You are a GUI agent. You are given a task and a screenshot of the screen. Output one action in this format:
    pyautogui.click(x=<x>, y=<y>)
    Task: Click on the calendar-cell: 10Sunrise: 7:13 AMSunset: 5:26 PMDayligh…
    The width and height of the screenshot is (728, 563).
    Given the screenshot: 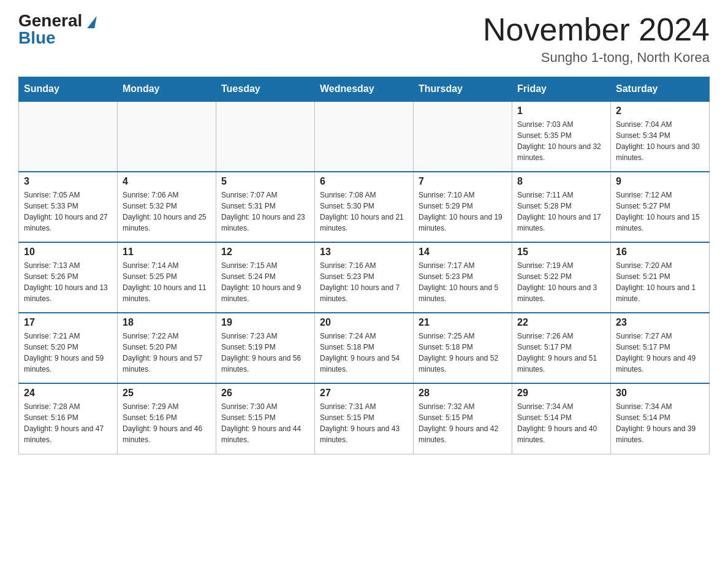 What is the action you would take?
    pyautogui.click(x=69, y=277)
    